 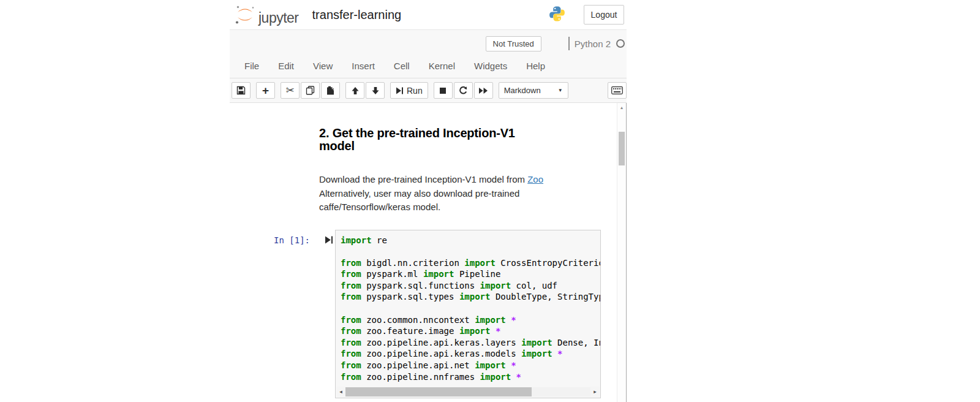 What do you see at coordinates (473, 140) in the screenshot?
I see `markdown-heading: 2. Get the pre-trained Inception-V1 mode…` at bounding box center [473, 140].